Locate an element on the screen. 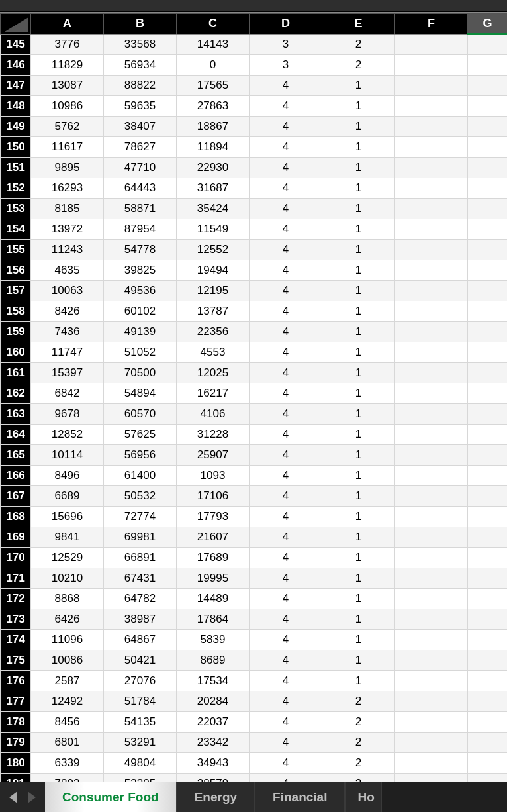  cell-C160: 4553 is located at coordinates (213, 352).